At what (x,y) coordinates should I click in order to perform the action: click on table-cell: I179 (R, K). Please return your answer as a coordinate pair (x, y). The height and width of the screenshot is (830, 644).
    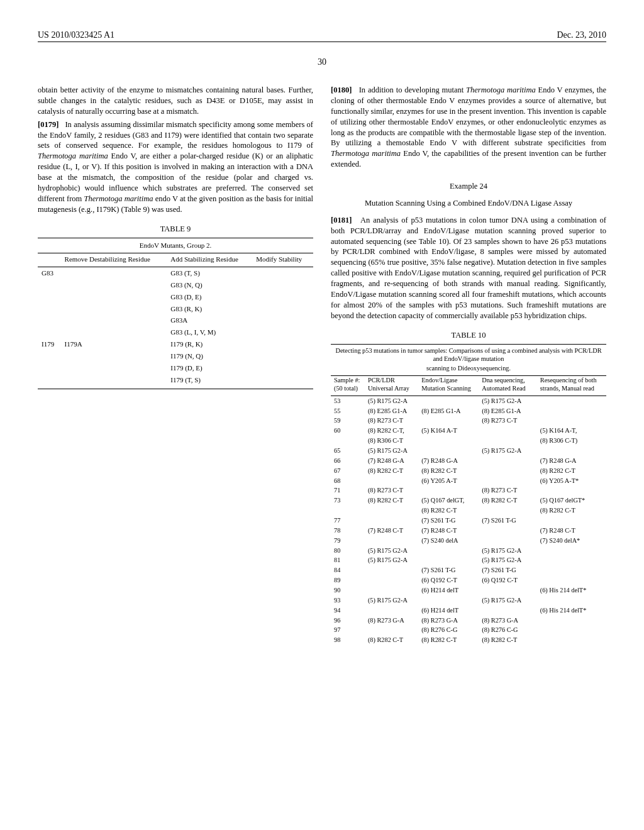
    Looking at the image, I should click on (209, 345).